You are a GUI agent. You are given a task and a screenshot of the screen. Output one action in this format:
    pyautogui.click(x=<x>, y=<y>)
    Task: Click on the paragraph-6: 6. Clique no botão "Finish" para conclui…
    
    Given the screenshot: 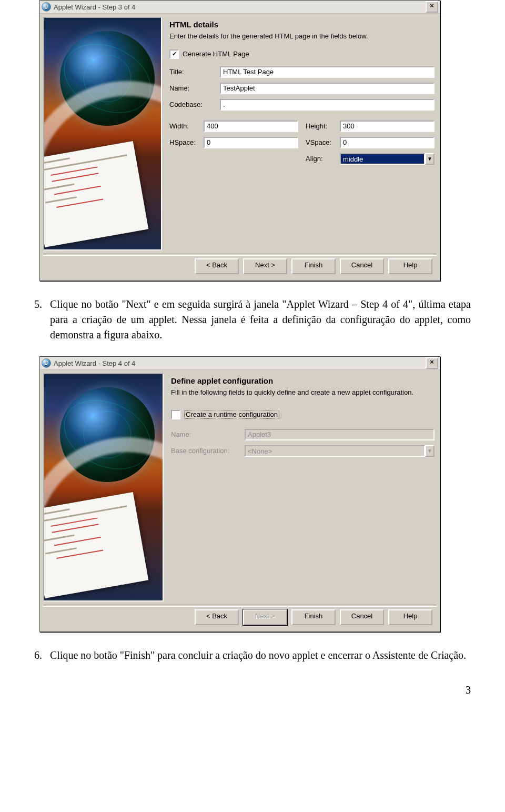 What is the action you would take?
    pyautogui.click(x=252, y=656)
    